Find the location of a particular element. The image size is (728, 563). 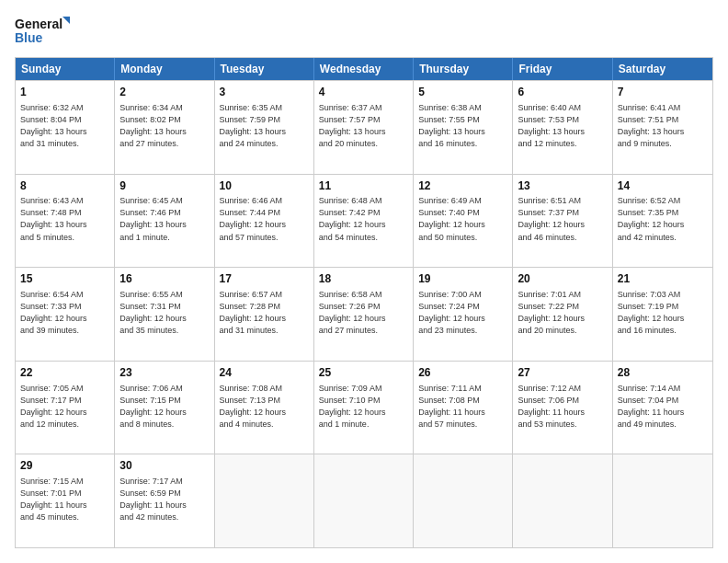

day-number: 5 is located at coordinates (463, 92).